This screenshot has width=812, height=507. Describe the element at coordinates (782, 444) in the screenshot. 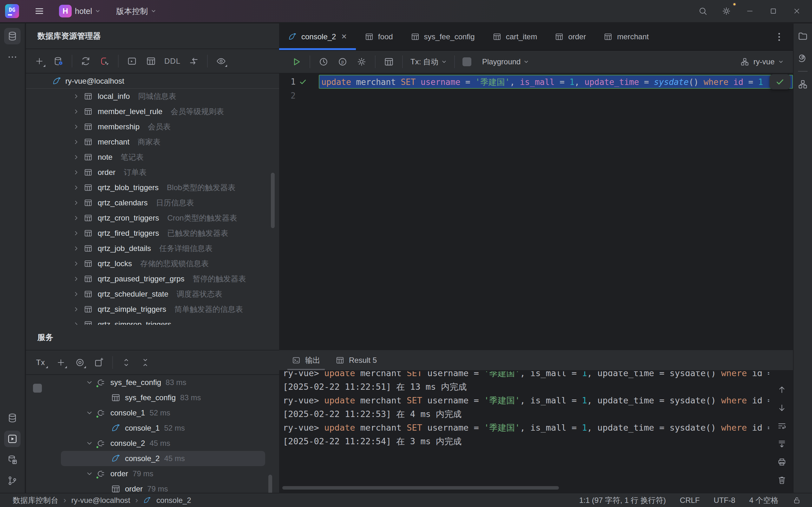

I see `scroll-to-end-button` at that location.